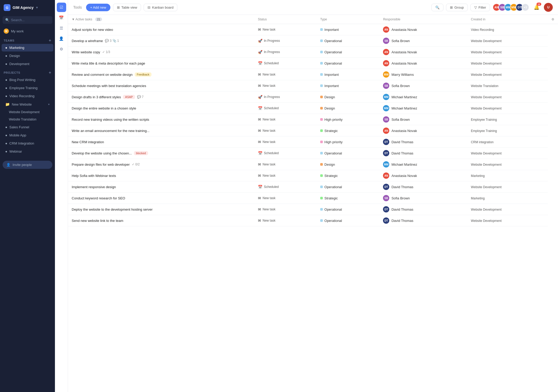 The height and width of the screenshot is (392, 558). I want to click on icon-toolbar: ☑ 📅 ☰ 👤 ⚙, so click(61, 196).